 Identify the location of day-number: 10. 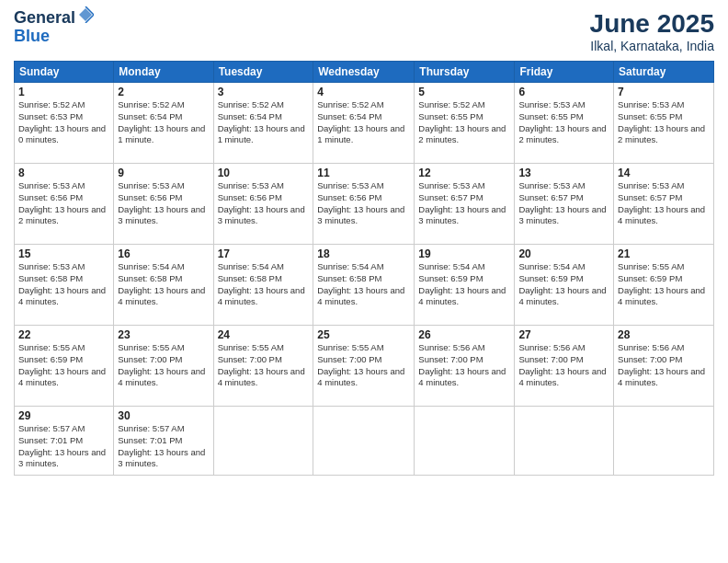
(264, 173).